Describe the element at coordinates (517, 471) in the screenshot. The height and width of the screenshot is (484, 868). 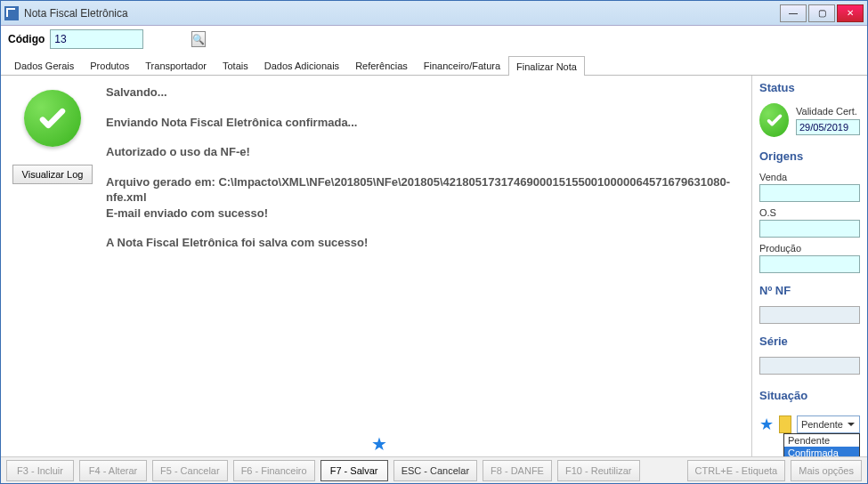
I see `f8-danfe-button: F8 - DANFE` at that location.